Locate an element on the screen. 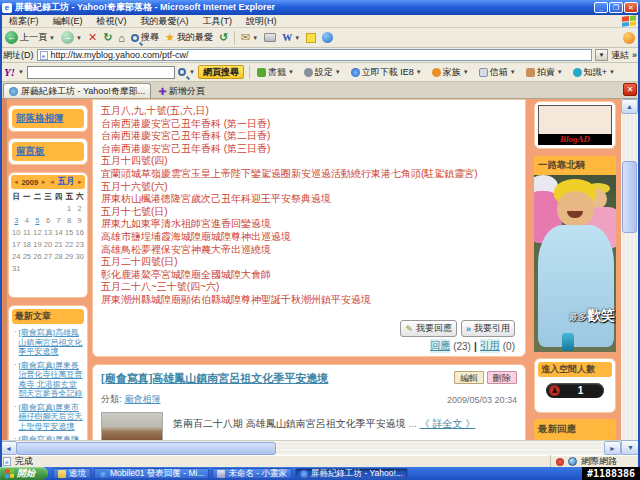 This screenshot has height=480, width=640. replies-link: 回應 is located at coordinates (440, 346).